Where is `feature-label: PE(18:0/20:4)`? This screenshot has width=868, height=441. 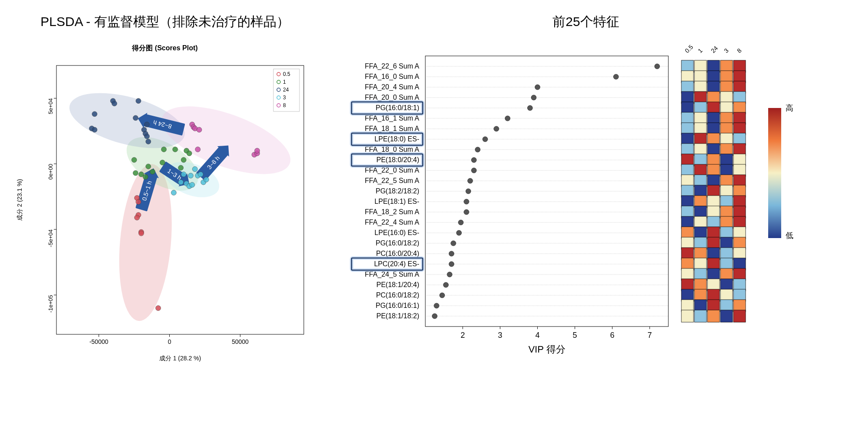 feature-label: PE(18:0/20:4) is located at coordinates (398, 160).